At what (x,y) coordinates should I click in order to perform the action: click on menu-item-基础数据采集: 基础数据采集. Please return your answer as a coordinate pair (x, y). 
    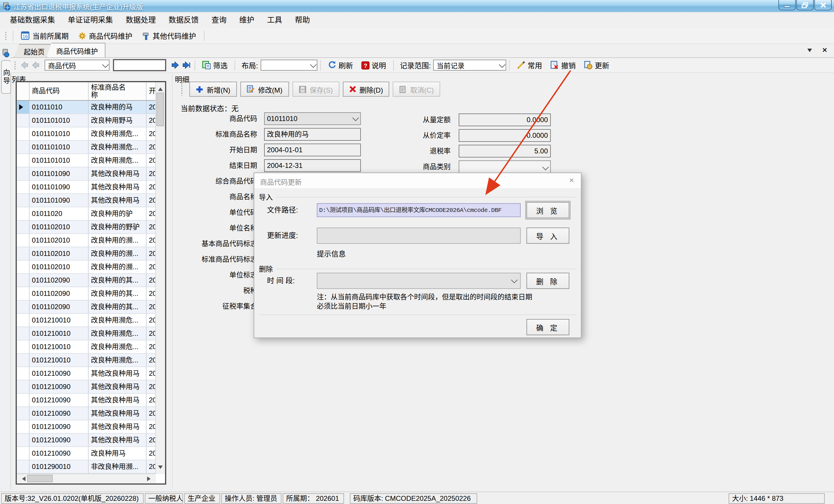
    Looking at the image, I should click on (32, 20).